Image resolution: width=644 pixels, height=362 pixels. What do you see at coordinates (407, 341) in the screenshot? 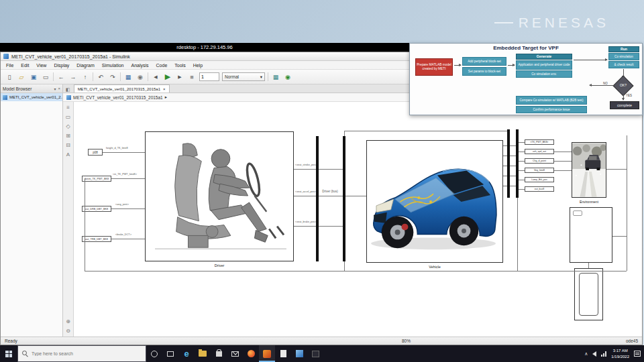
I see `zoom-level: 80%` at bounding box center [407, 341].